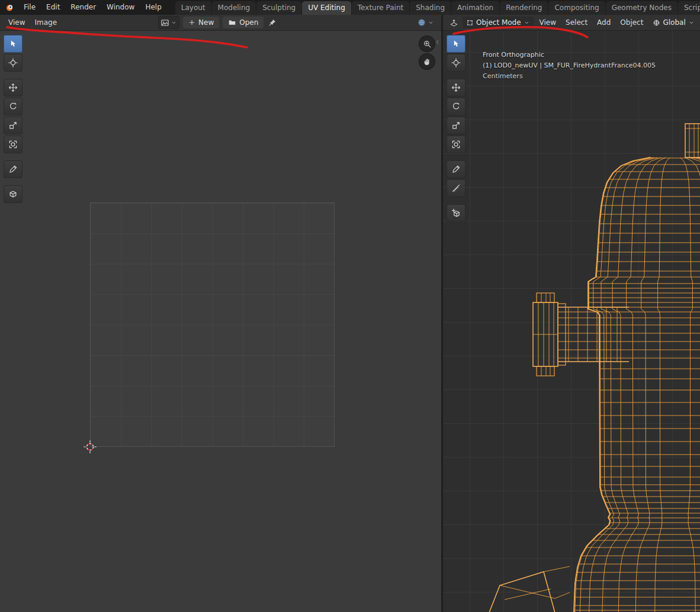 This screenshot has height=612, width=700. What do you see at coordinates (456, 213) in the screenshot?
I see `vp-tool-add-cube-button` at bounding box center [456, 213].